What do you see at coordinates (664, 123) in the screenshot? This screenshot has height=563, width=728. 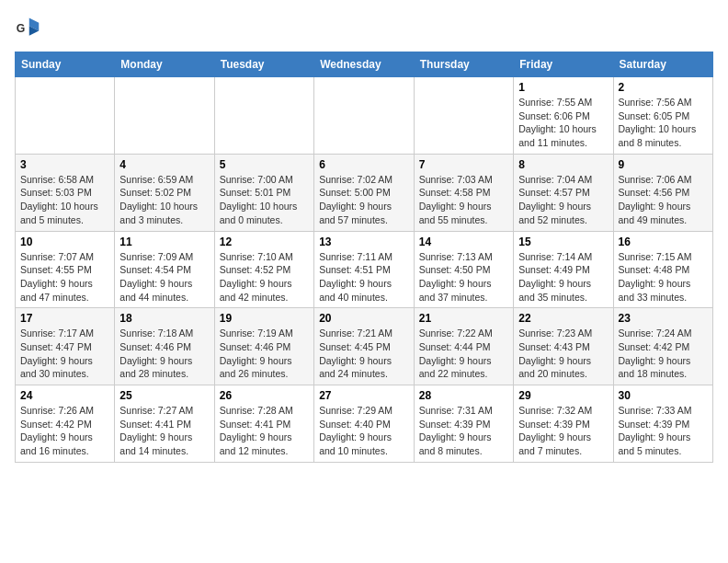 I see `day-info: Sunrise: 7:56 AM Sunset: 6:05 PM Dayligh…` at bounding box center [664, 123].